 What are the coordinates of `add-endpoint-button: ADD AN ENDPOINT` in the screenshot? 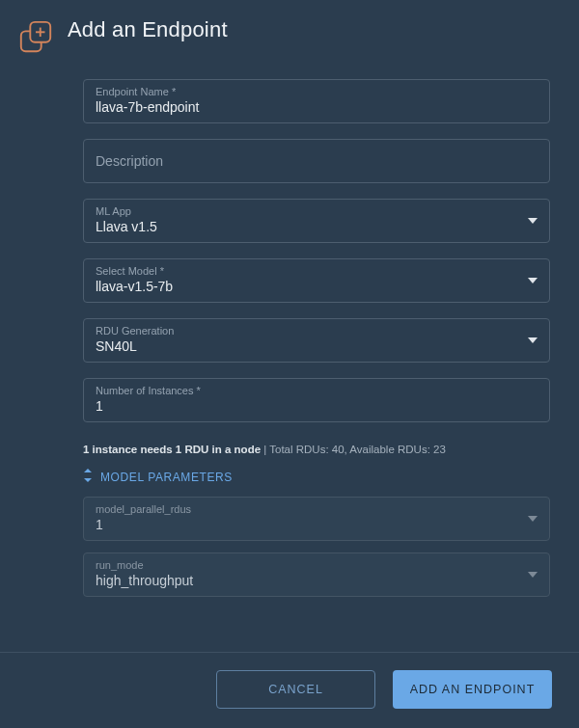 It's located at (473, 689).